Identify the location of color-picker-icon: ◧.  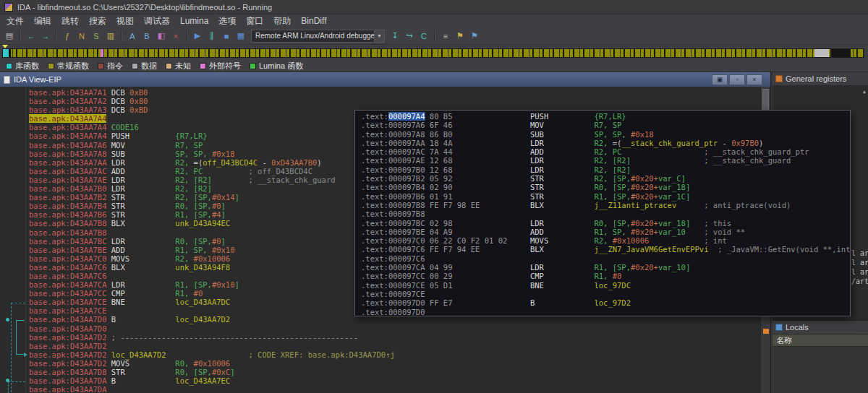
(161, 36).